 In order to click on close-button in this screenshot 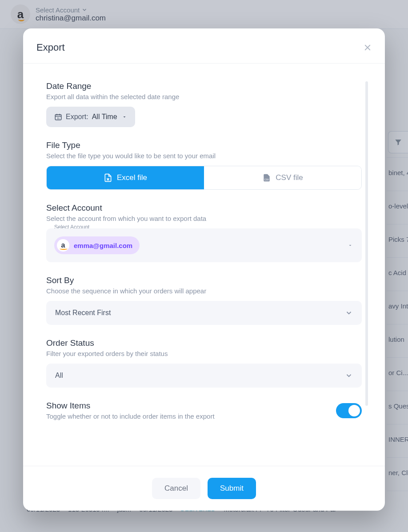, I will do `click(368, 48)`.